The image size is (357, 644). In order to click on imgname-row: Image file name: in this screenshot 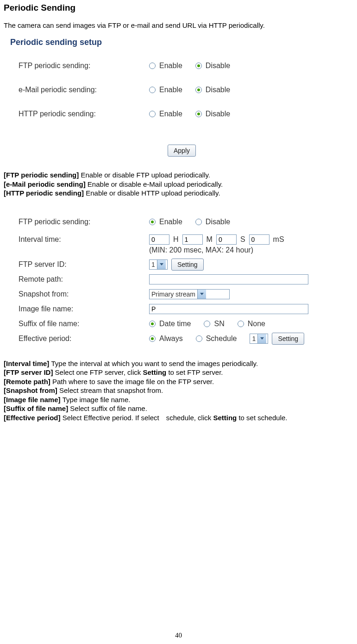, I will do `click(182, 309)`.